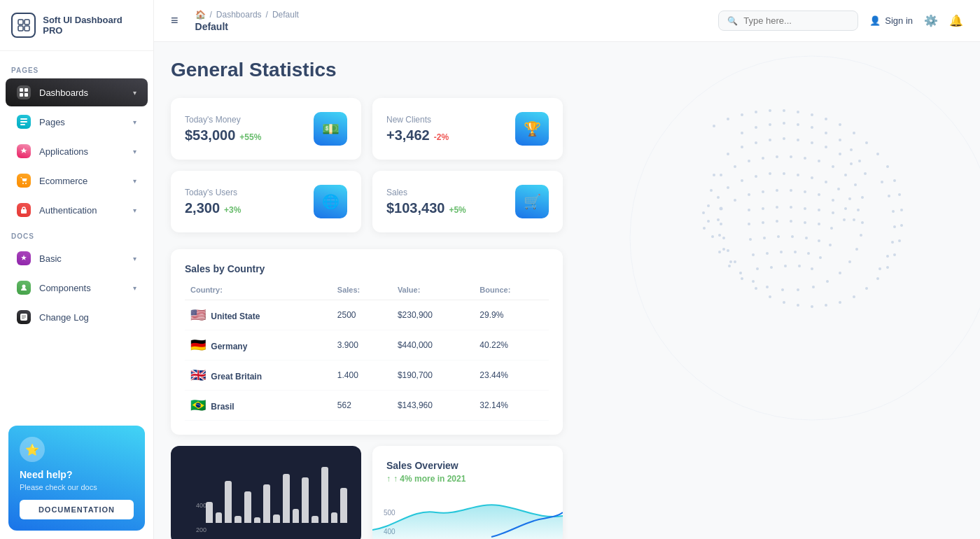 Image resolution: width=980 pixels, height=539 pixels. Describe the element at coordinates (330, 202) in the screenshot. I see `users-icon: 🌐` at that location.